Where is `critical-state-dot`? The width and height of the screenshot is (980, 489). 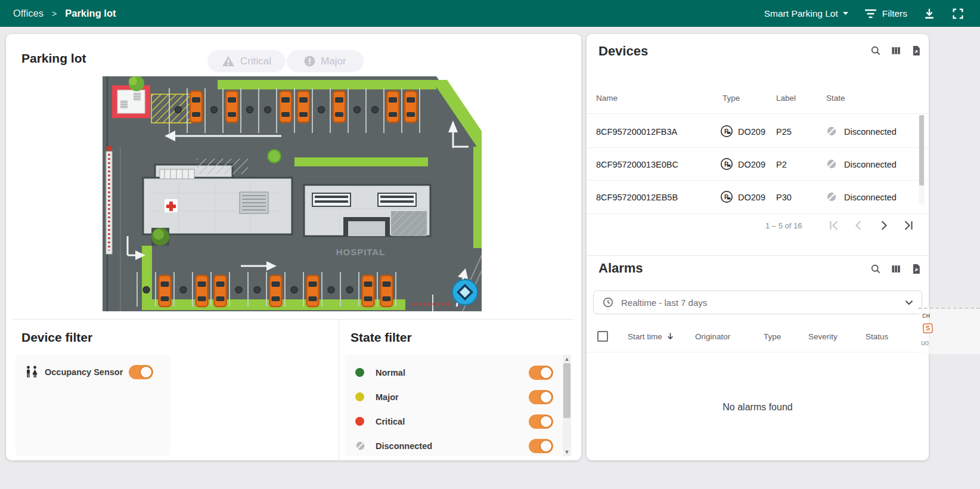 critical-state-dot is located at coordinates (360, 421).